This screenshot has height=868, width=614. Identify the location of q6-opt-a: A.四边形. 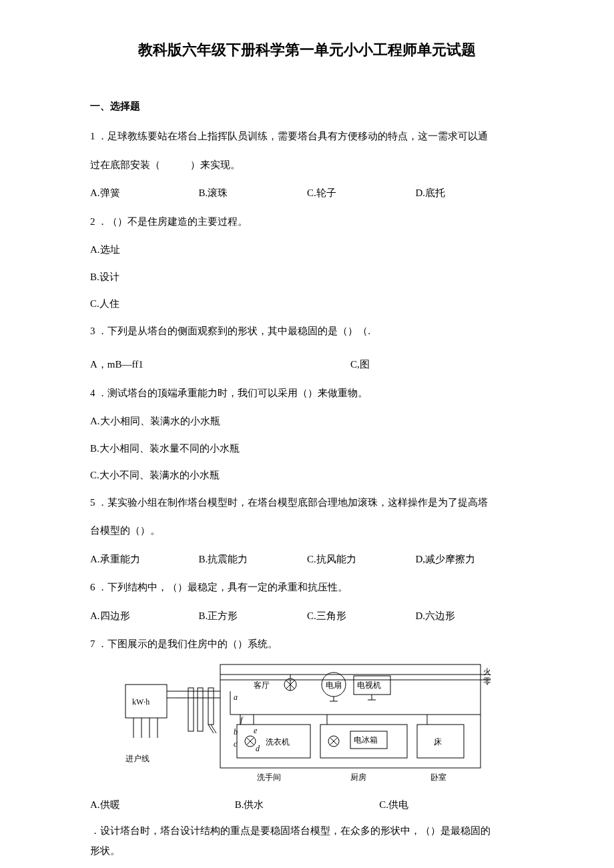
(144, 616).